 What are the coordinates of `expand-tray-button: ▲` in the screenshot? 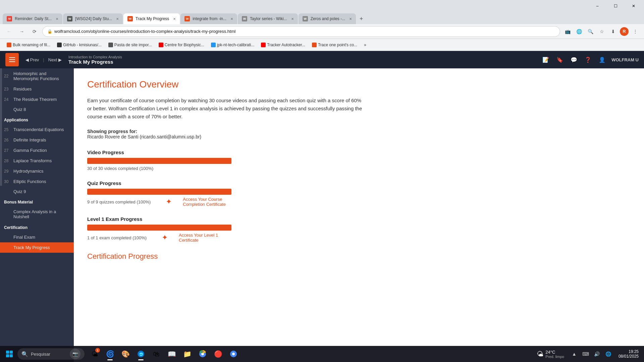 It's located at (574, 354).